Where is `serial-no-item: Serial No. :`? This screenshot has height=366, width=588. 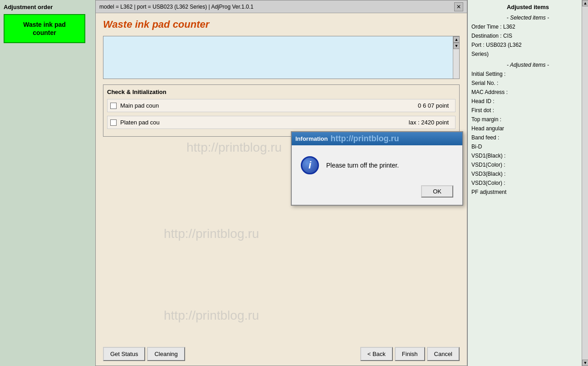
serial-no-item: Serial No. : is located at coordinates (528, 83).